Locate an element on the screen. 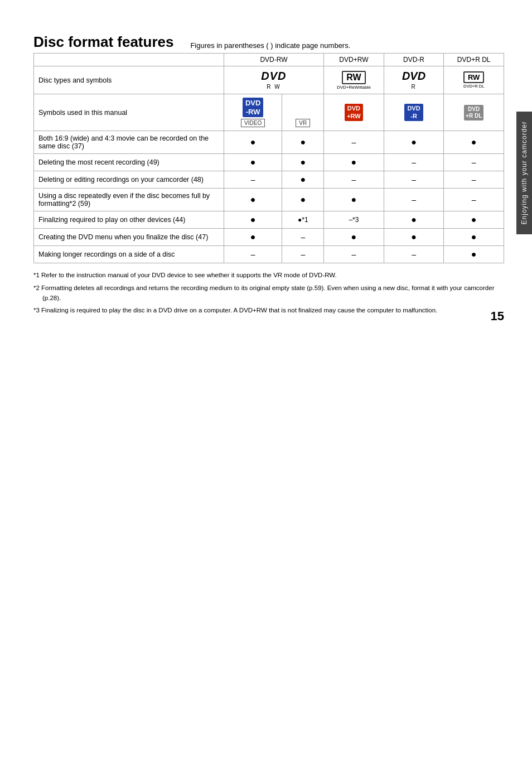 Image resolution: width=532 pixels, height=757 pixels. page-number: 15 is located at coordinates (497, 316).